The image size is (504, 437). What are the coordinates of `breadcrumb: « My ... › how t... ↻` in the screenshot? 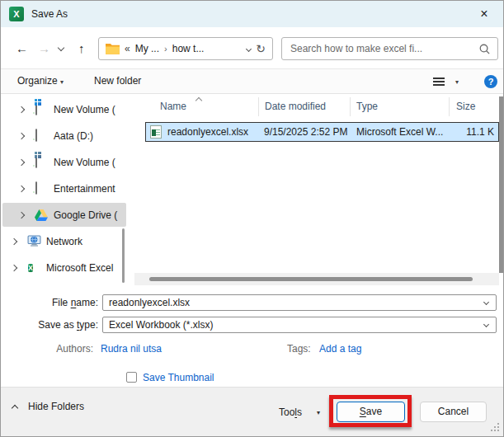 It's located at (186, 49).